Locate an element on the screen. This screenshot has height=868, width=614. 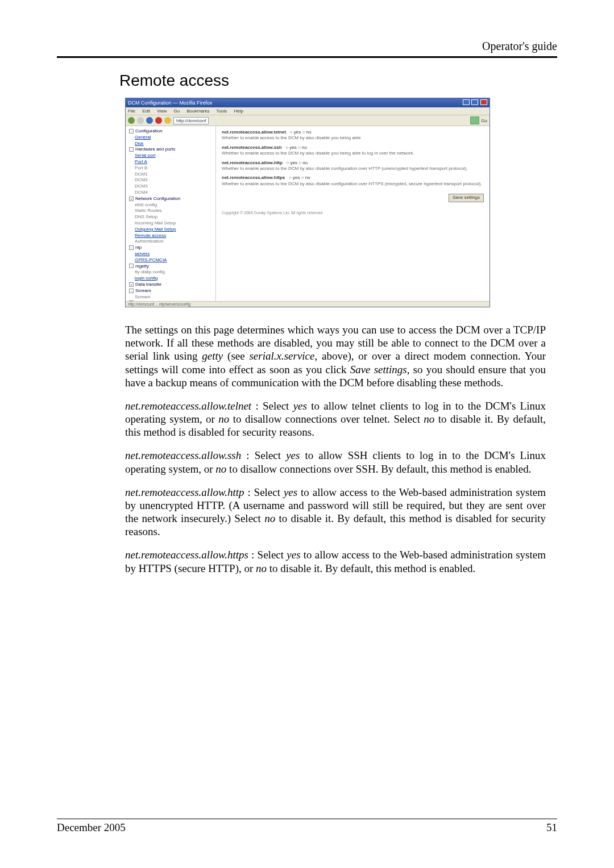
menu-bookmarks: Bookmarks is located at coordinates (198, 111).